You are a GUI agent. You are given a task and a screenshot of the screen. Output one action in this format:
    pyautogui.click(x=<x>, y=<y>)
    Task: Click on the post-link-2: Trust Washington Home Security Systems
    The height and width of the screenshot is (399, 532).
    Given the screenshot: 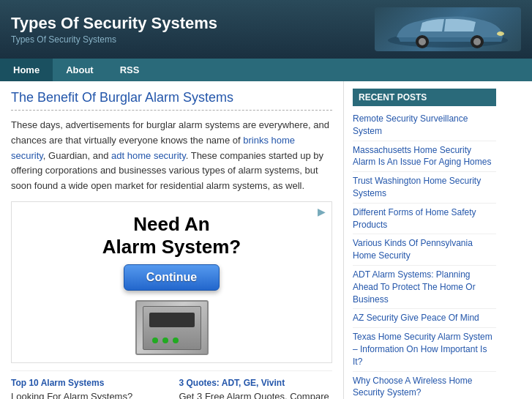 What is the action you would take?
    pyautogui.click(x=417, y=187)
    